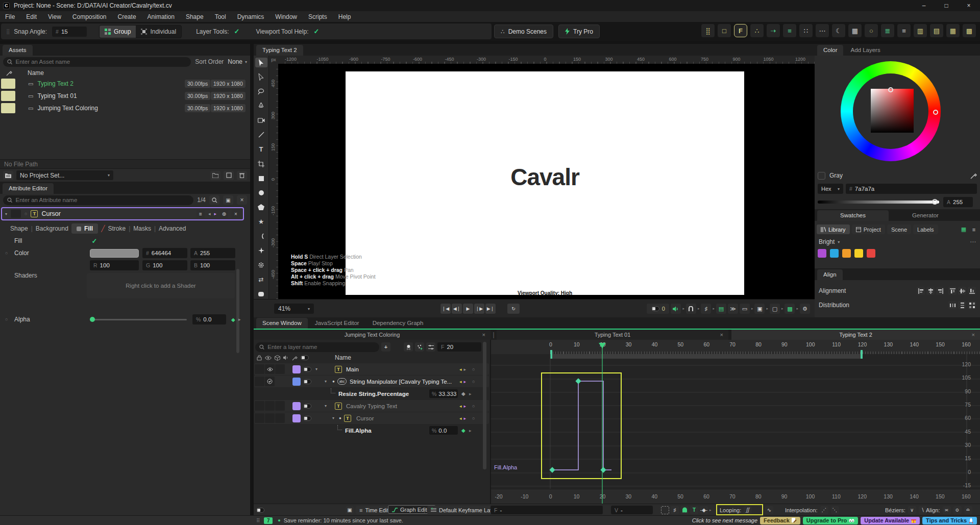 The width and height of the screenshot is (980, 525). Describe the element at coordinates (158, 32) in the screenshot. I see `individual-mode-button: Individual` at that location.